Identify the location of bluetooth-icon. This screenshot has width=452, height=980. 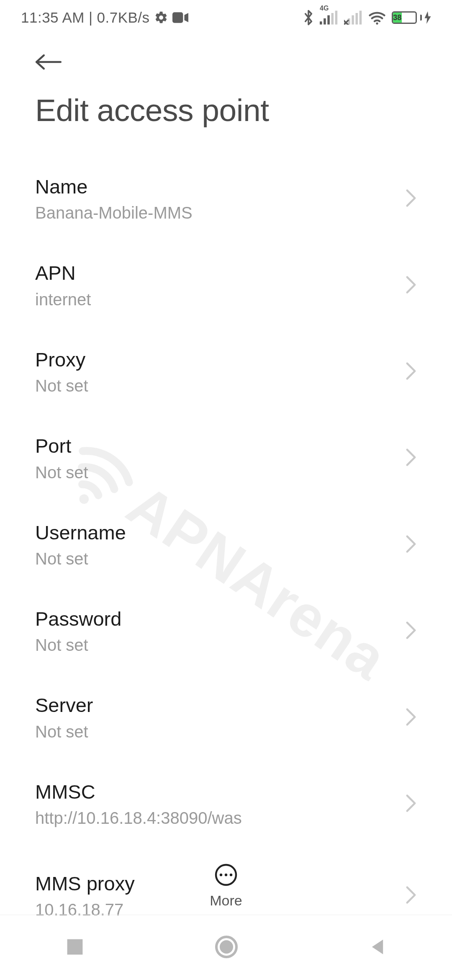
(308, 18).